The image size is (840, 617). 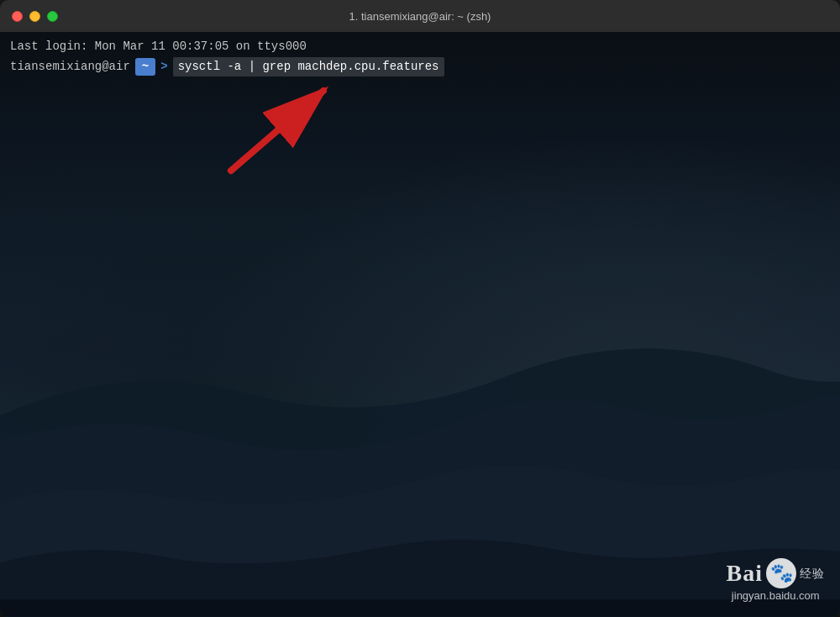 I want to click on titlebar: 1. tiansemixiang@air: ~ (zsh), so click(x=420, y=16).